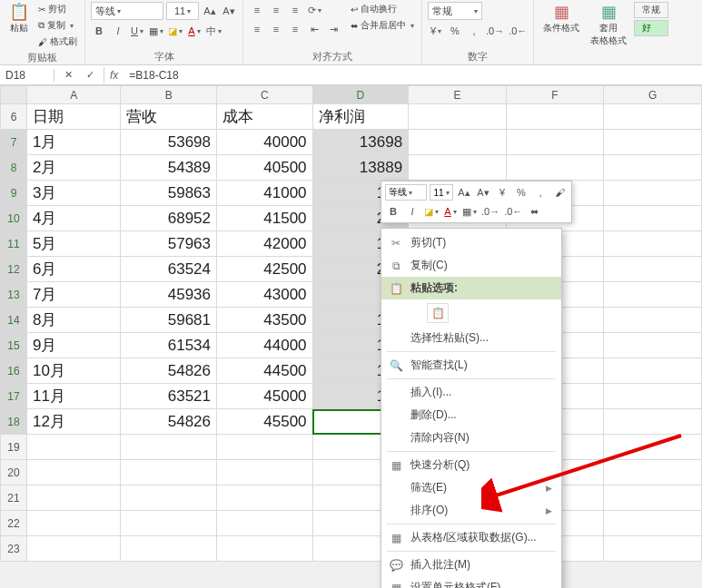 The height and width of the screenshot is (588, 702). What do you see at coordinates (99, 31) in the screenshot?
I see `bold-button: B` at bounding box center [99, 31].